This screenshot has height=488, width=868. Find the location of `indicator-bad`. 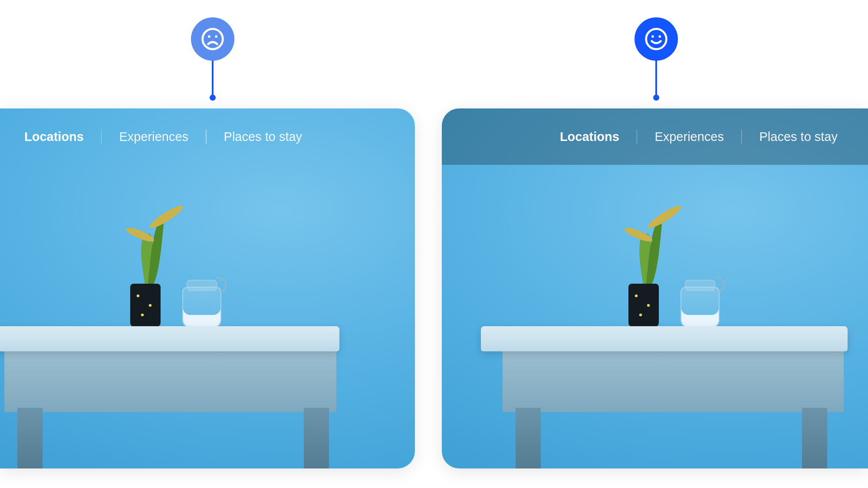

indicator-bad is located at coordinates (213, 59).